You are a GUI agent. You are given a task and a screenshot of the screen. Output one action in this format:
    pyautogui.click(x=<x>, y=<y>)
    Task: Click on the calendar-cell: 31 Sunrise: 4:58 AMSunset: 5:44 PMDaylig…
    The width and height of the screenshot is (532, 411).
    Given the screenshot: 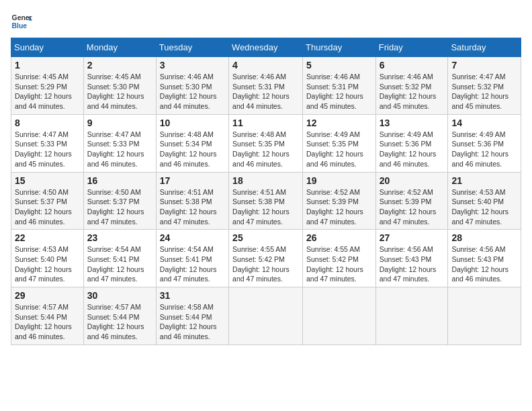 What is the action you would take?
    pyautogui.click(x=192, y=316)
    